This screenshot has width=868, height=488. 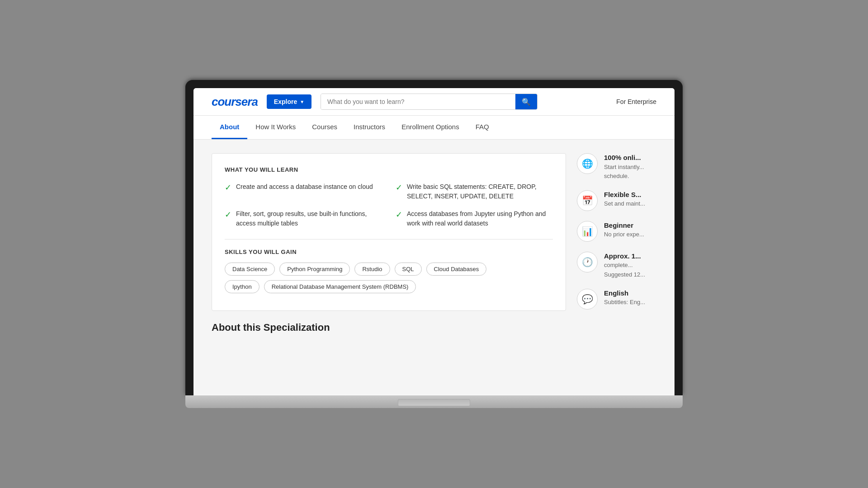 I want to click on skill-cloud-db: Cloud Databases, so click(x=457, y=269).